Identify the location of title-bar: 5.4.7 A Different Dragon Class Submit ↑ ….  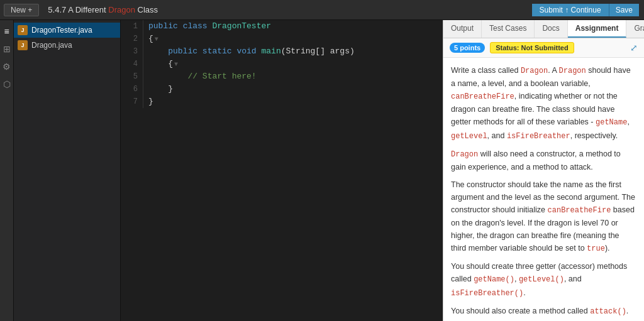
(343, 10).